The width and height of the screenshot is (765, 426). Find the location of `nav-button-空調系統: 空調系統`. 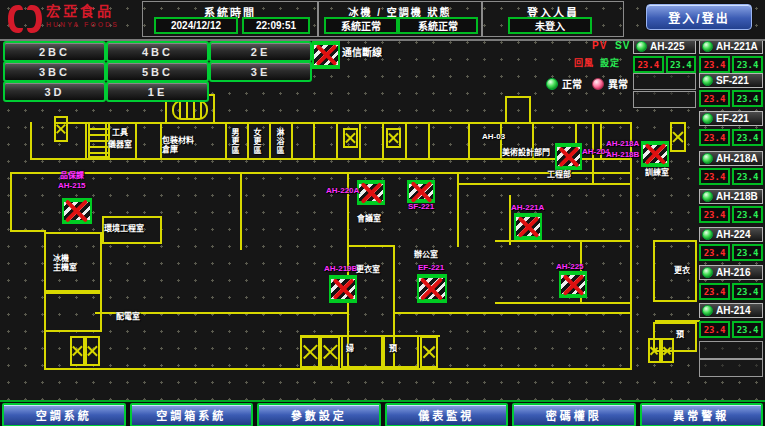

nav-button-空調系統: 空調系統 is located at coordinates (64, 414).